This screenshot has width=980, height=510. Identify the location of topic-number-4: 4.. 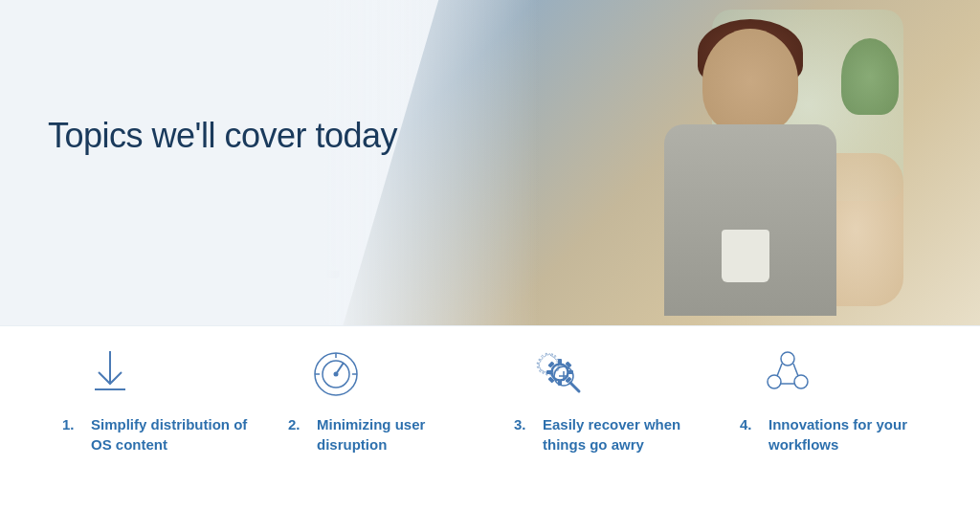
(750, 425).